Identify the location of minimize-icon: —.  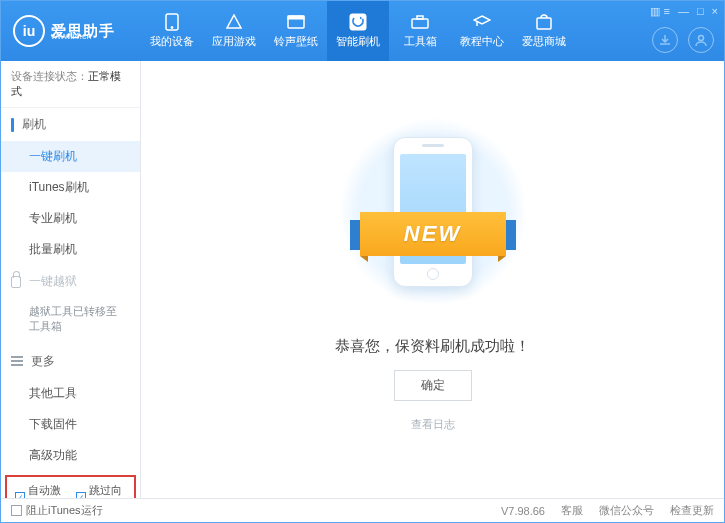
(684, 12).